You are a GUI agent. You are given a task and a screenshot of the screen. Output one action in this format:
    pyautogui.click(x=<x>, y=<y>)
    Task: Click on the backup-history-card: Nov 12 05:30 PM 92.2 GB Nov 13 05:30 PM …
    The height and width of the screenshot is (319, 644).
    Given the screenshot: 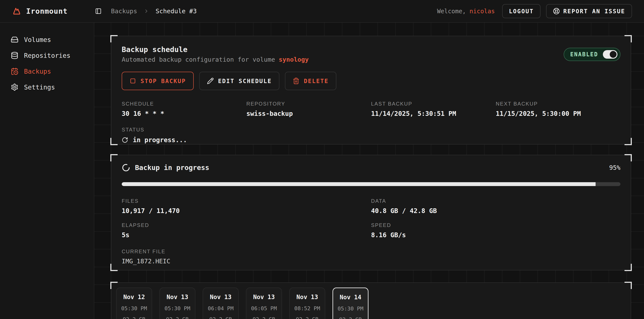 What is the action you would take?
    pyautogui.click(x=371, y=301)
    